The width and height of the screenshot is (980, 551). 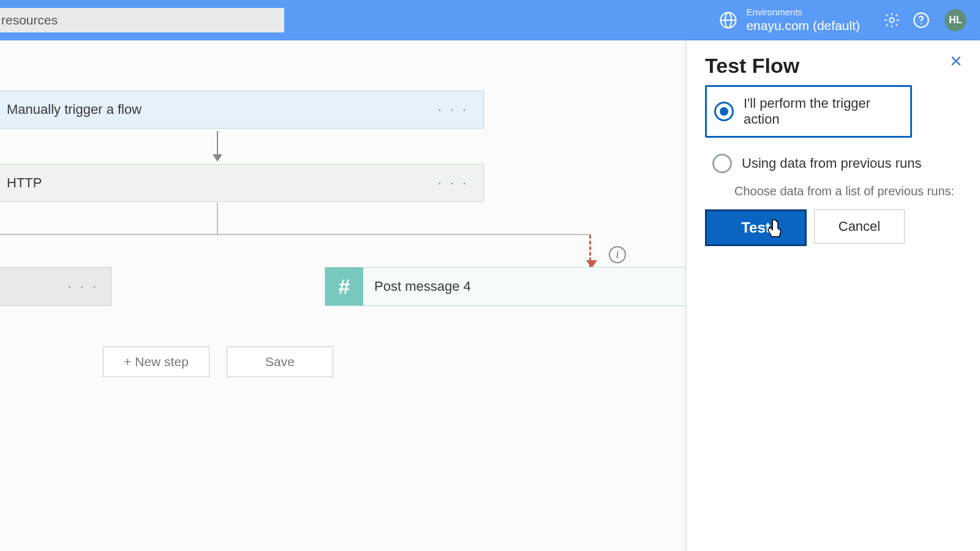 What do you see at coordinates (833, 163) in the screenshot?
I see `radio-previous-runs: Using data from previous runs` at bounding box center [833, 163].